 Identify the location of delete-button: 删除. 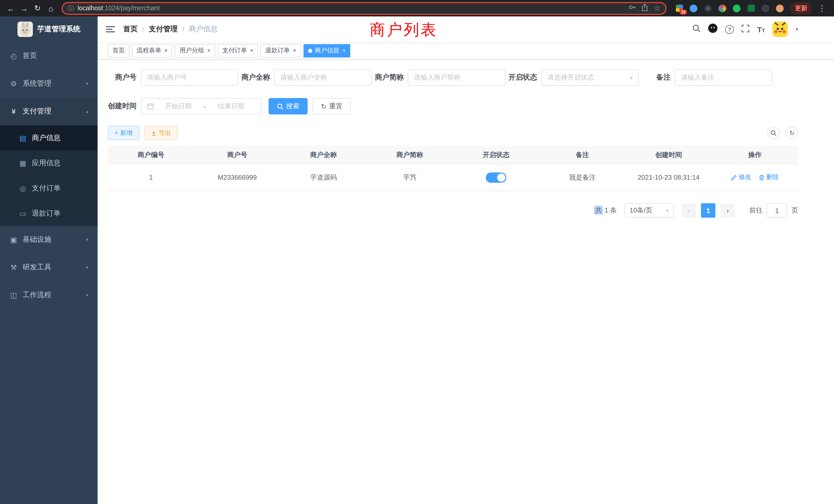
(769, 177).